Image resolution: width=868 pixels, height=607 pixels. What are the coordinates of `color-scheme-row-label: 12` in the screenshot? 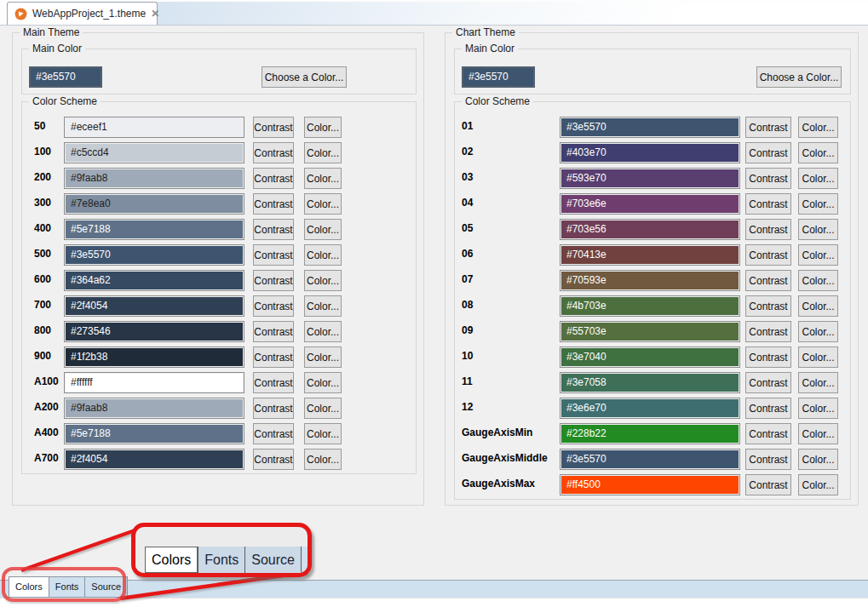 It's located at (467, 407).